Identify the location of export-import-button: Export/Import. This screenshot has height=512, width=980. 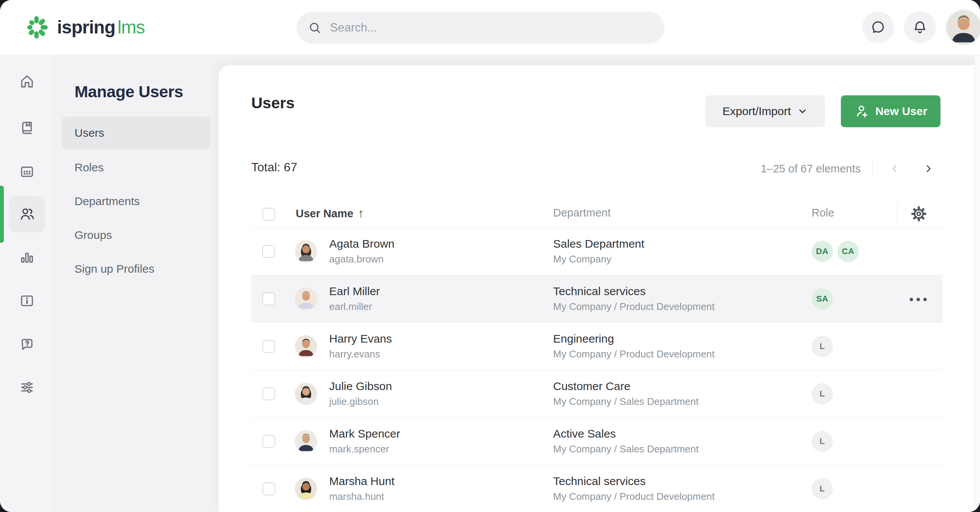
(765, 111).